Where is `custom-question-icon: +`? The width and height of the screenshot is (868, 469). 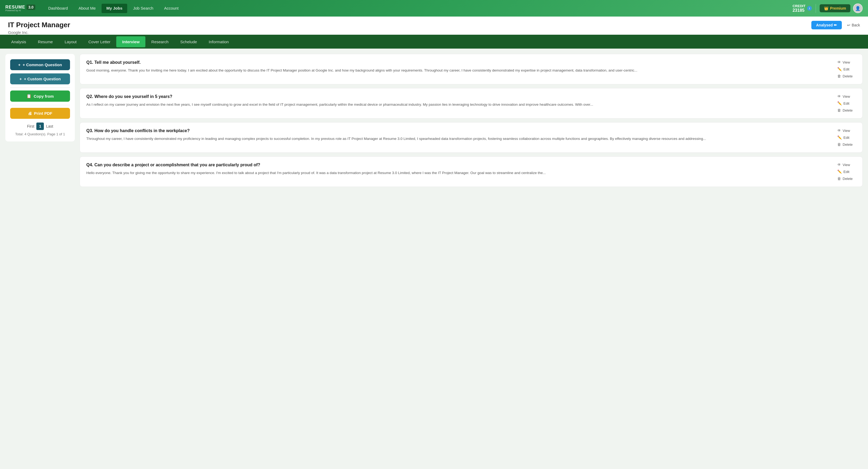
custom-question-icon: + is located at coordinates (21, 79).